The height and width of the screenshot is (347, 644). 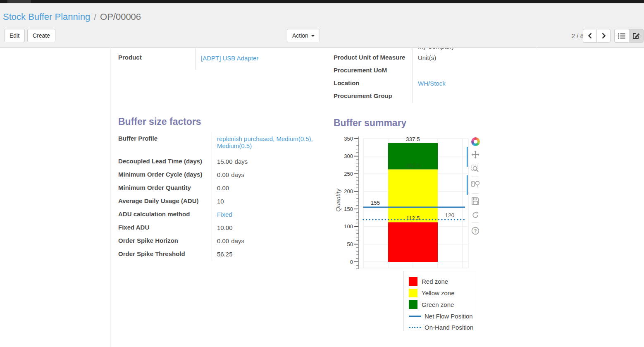 I want to click on legend-item-yellow-zone: Yellow zone, so click(x=432, y=293).